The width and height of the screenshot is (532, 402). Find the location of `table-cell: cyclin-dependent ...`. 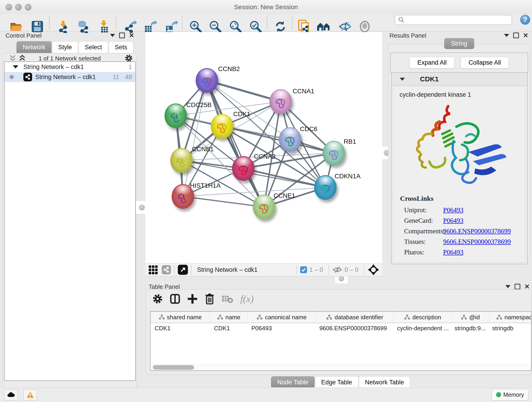

table-cell: cyclin-dependent ... is located at coordinates (422, 328).